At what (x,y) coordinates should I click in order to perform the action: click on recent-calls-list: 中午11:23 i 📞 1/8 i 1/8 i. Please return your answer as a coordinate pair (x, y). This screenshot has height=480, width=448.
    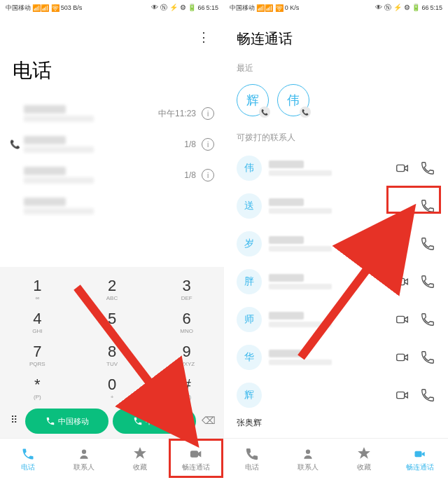
    Looking at the image, I should click on (112, 160).